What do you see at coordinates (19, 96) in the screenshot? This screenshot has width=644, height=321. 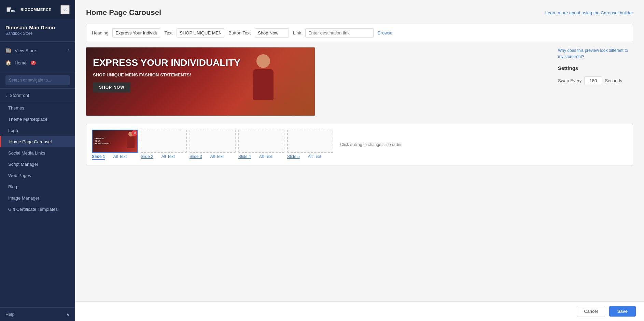 I see `storefront-label: Storefront` at bounding box center [19, 96].